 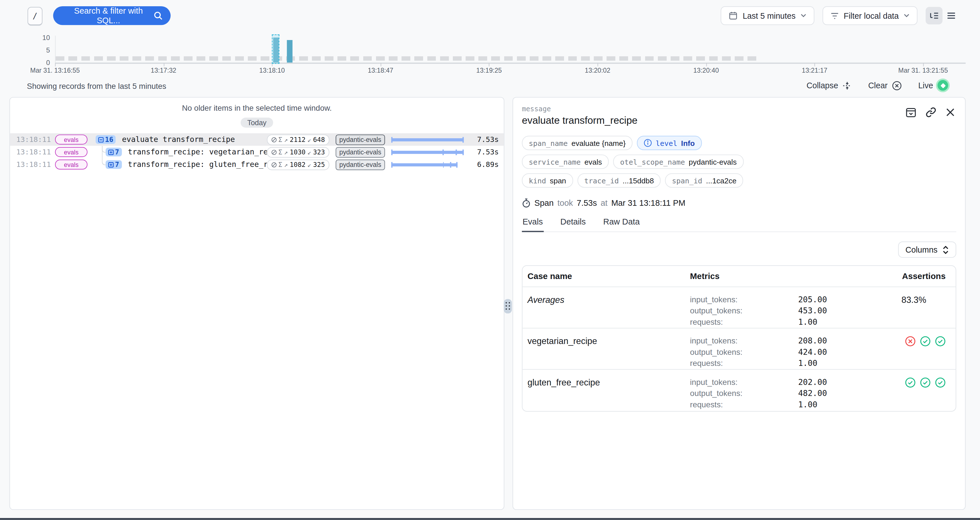 I want to click on live-toggle: Live, so click(x=933, y=85).